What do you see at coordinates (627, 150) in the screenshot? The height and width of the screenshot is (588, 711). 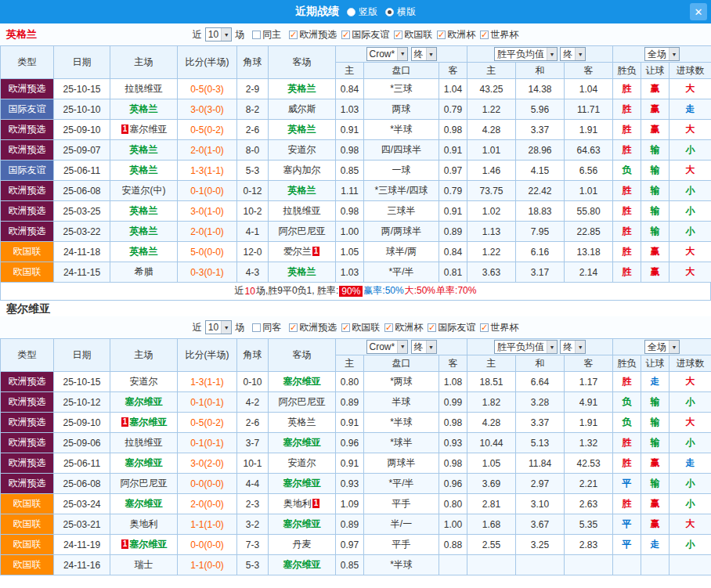 I see `result-cell: 胜` at bounding box center [627, 150].